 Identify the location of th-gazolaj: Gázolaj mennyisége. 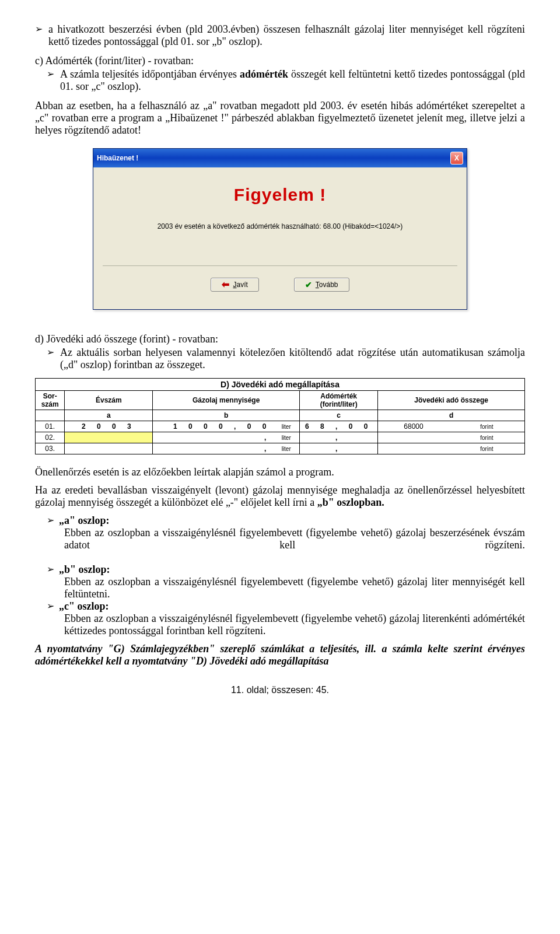
(226, 400).